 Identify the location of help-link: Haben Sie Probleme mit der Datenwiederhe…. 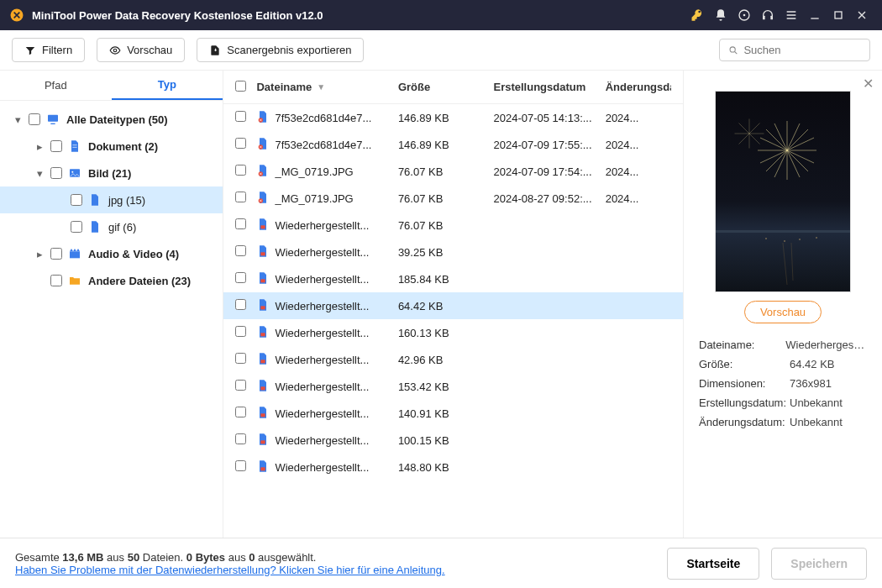
(230, 570).